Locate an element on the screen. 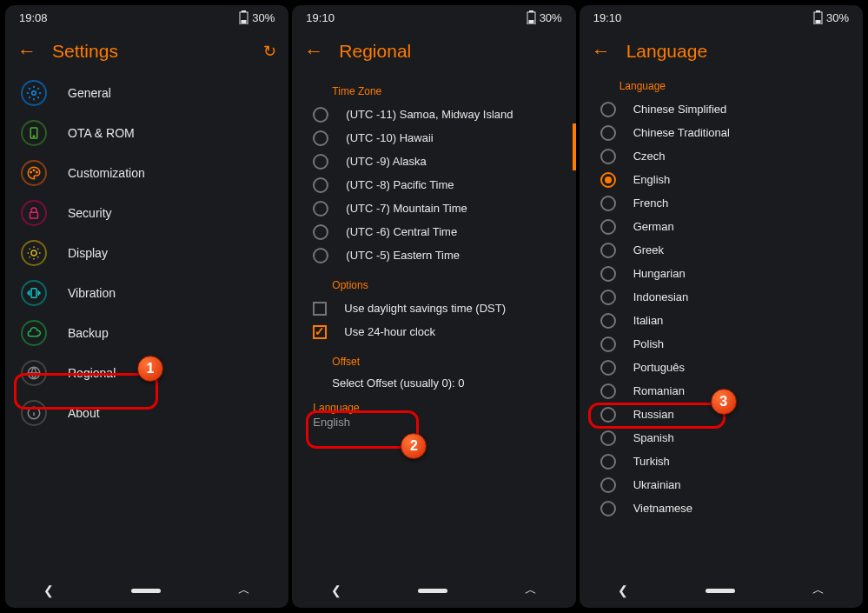  tz-option: (UTC -8) Pacific Time is located at coordinates (434, 184).